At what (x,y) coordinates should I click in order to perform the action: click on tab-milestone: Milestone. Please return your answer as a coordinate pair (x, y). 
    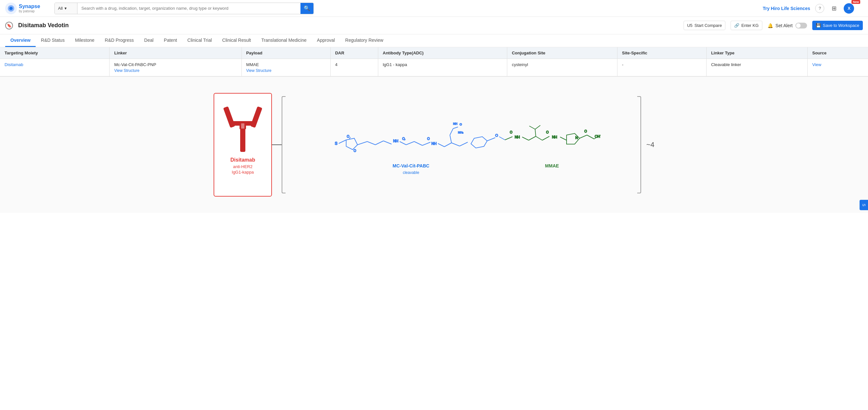
    Looking at the image, I should click on (85, 41).